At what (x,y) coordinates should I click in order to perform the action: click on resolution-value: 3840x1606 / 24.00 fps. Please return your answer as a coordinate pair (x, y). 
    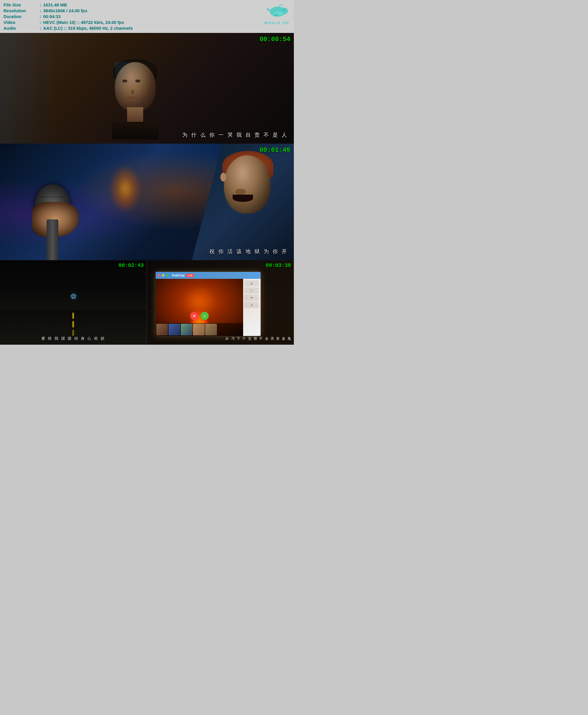
    Looking at the image, I should click on (88, 11).